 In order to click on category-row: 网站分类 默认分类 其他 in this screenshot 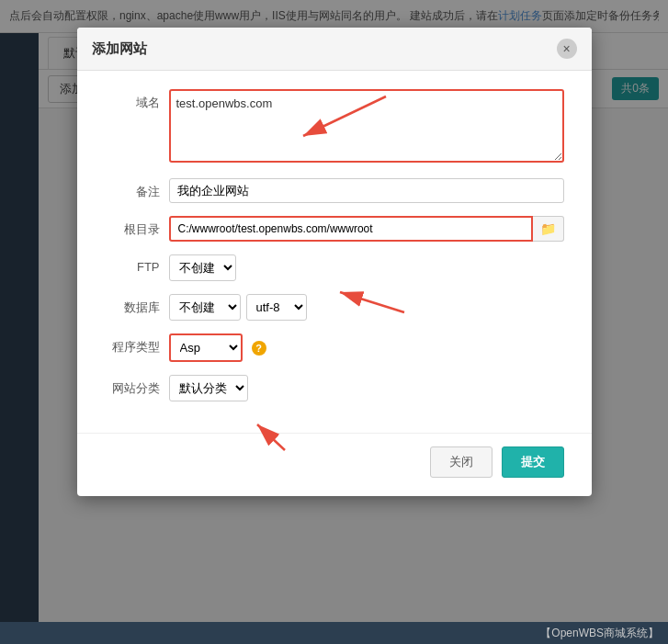, I will do `click(334, 388)`.